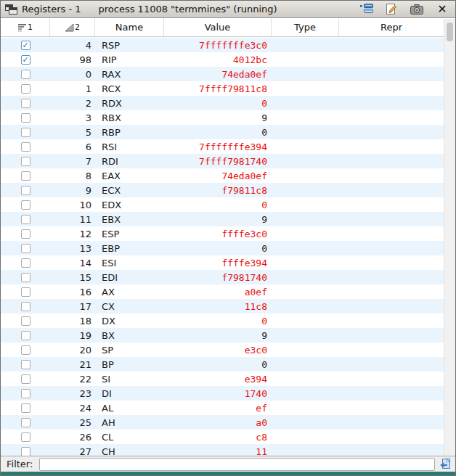 Image resolution: width=456 pixels, height=476 pixels. Describe the element at coordinates (129, 422) in the screenshot. I see `register-name: AH` at that location.